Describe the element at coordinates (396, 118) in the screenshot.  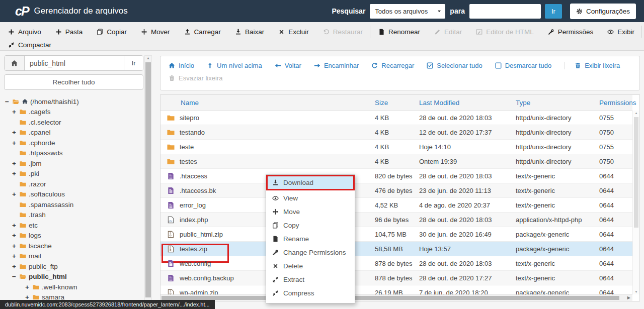
I see `table-row: sitepro 4 KB 28 de out. de 2020 18:03 ht…` at that location.